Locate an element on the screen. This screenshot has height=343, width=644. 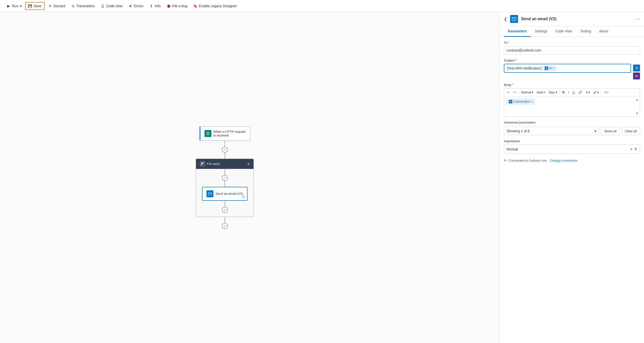
showing-dropdown: Showing 1 of 6 ▾ is located at coordinates (552, 131).